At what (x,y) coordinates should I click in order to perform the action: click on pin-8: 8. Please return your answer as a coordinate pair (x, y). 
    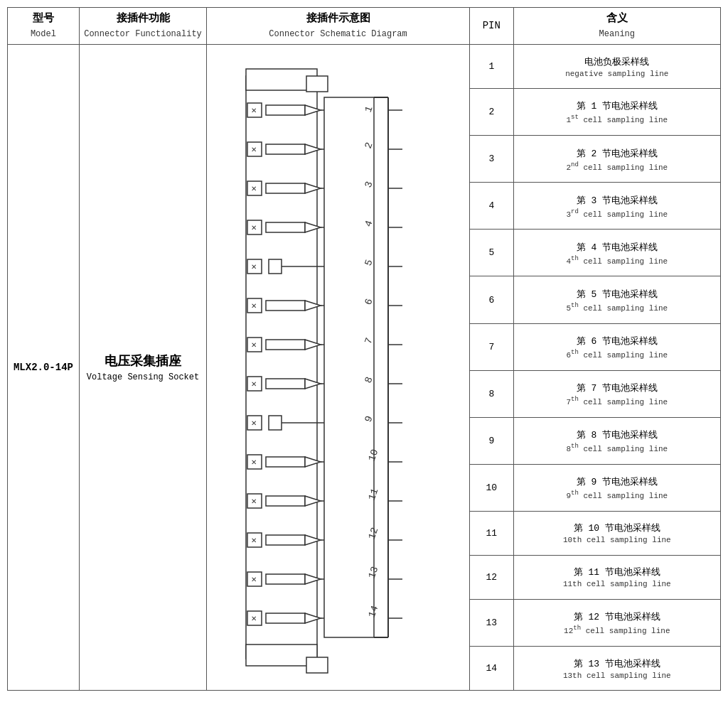
    Looking at the image, I should click on (491, 394).